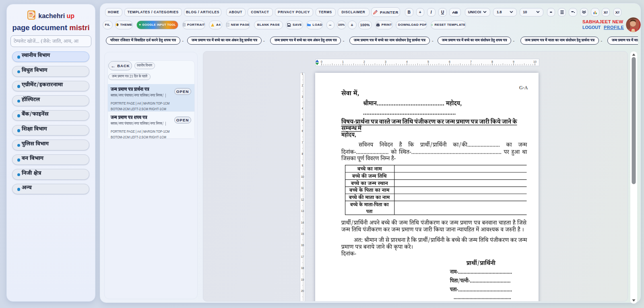  What do you see at coordinates (303, 301) in the screenshot?
I see `svg-text: 21` at bounding box center [303, 301].